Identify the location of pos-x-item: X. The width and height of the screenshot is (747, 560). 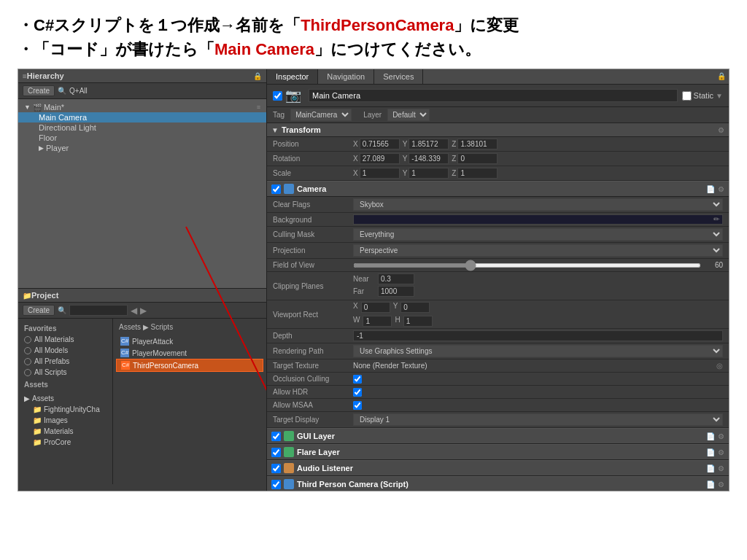
(376, 144).